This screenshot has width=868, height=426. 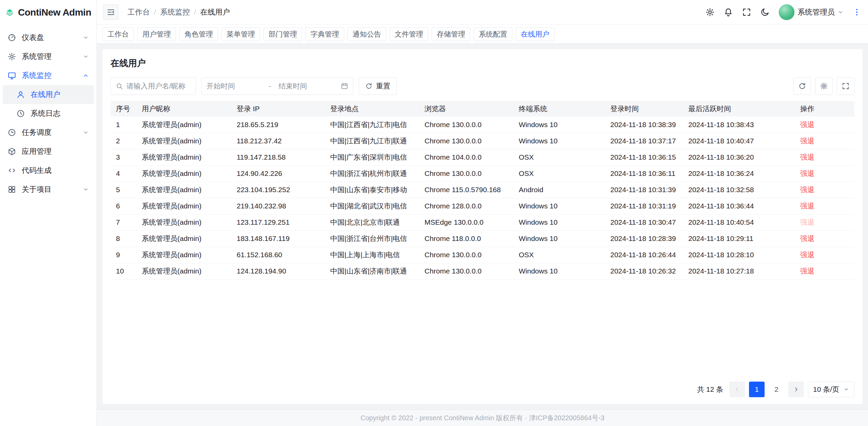 I want to click on sidebar-item-label: 仪表盘, so click(x=50, y=38).